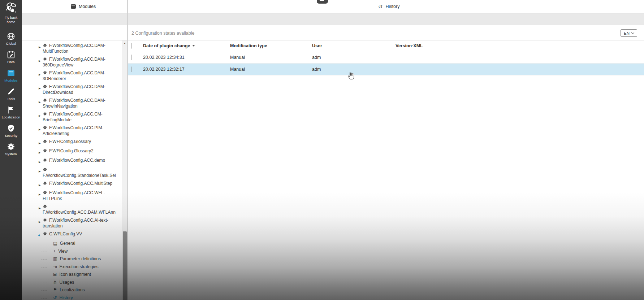 This screenshot has height=300, width=644. I want to click on tree-item: F.WorkflowConfig.ACC.CM- BriefingModule, so click(75, 117).